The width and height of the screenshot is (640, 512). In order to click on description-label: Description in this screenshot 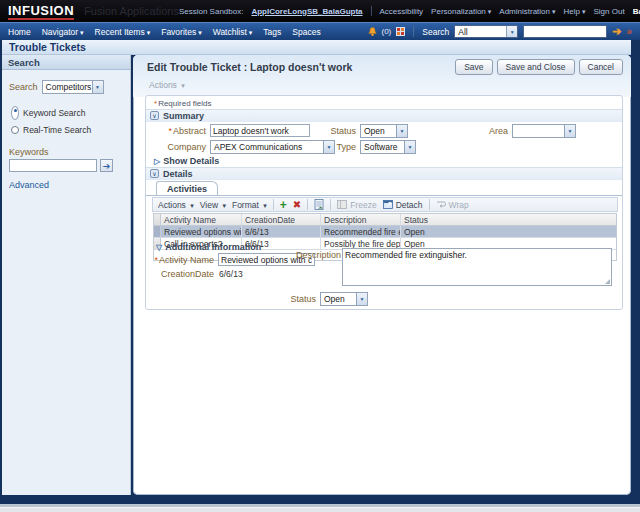, I will do `click(318, 255)`.